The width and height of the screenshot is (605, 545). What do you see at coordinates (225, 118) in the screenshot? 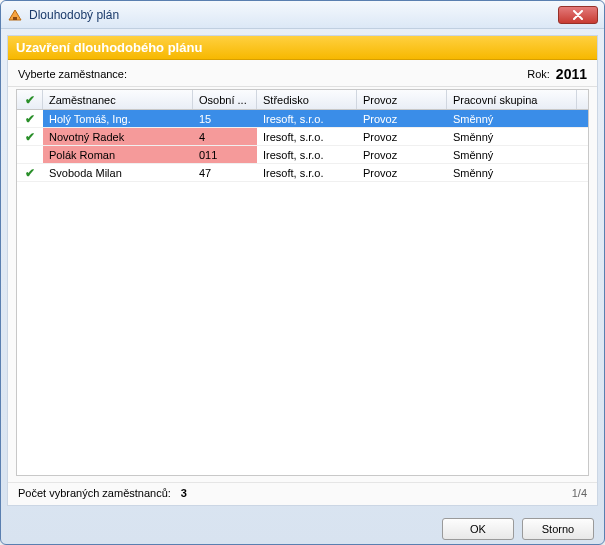
I see `cell-personal-number: 15` at bounding box center [225, 118].